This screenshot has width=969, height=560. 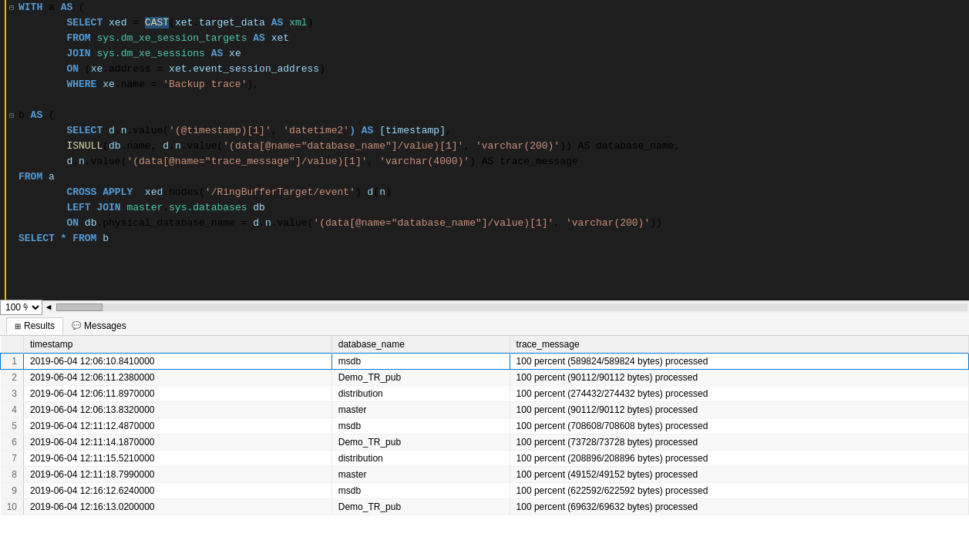 What do you see at coordinates (493, 177) in the screenshot?
I see `line-content: FROM a` at bounding box center [493, 177].